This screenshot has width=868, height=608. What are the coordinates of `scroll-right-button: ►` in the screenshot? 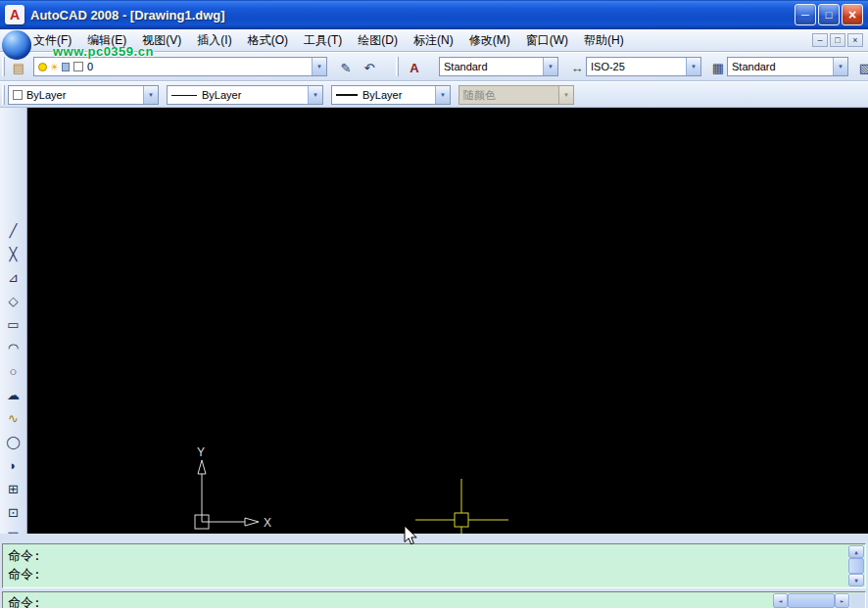 It's located at (843, 601).